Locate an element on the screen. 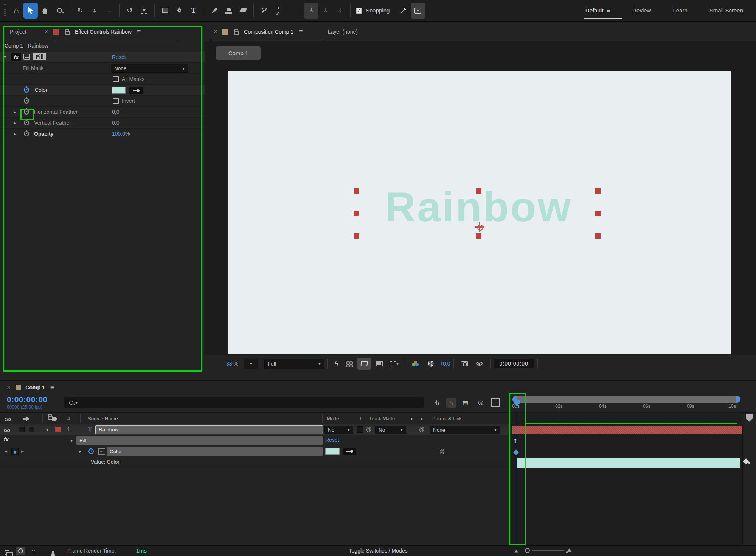 The height and width of the screenshot is (556, 756). horizontal-feather-value: 0,0 is located at coordinates (116, 112).